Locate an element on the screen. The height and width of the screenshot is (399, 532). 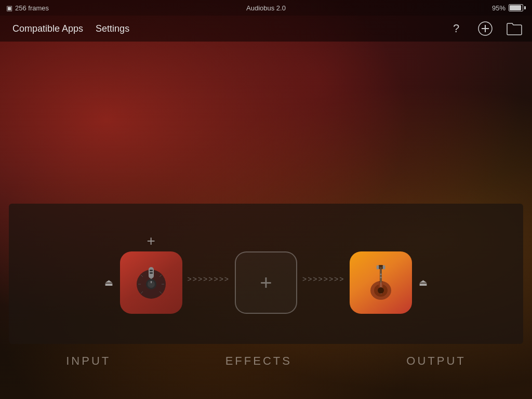
help-button: ? is located at coordinates (456, 29).